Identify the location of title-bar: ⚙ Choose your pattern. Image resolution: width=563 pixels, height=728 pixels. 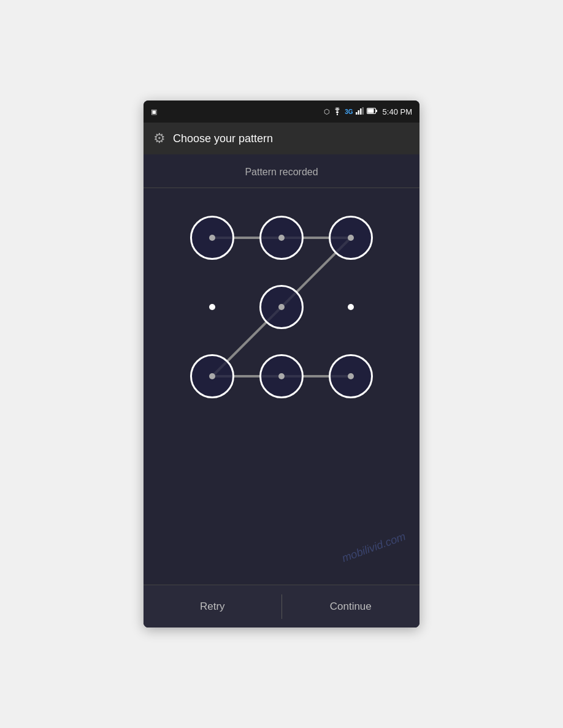
(282, 138).